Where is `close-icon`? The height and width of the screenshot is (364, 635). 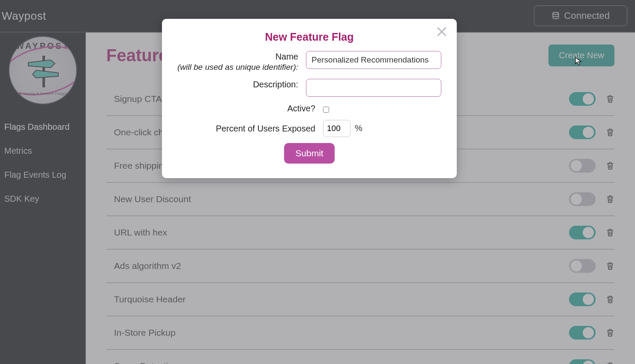
close-icon is located at coordinates (442, 33).